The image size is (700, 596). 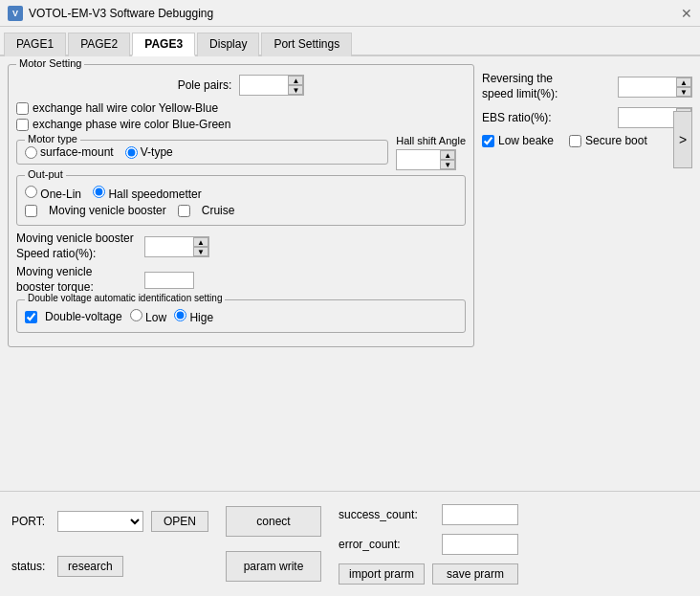 What do you see at coordinates (31, 521) in the screenshot?
I see `port-label: PORT:` at bounding box center [31, 521].